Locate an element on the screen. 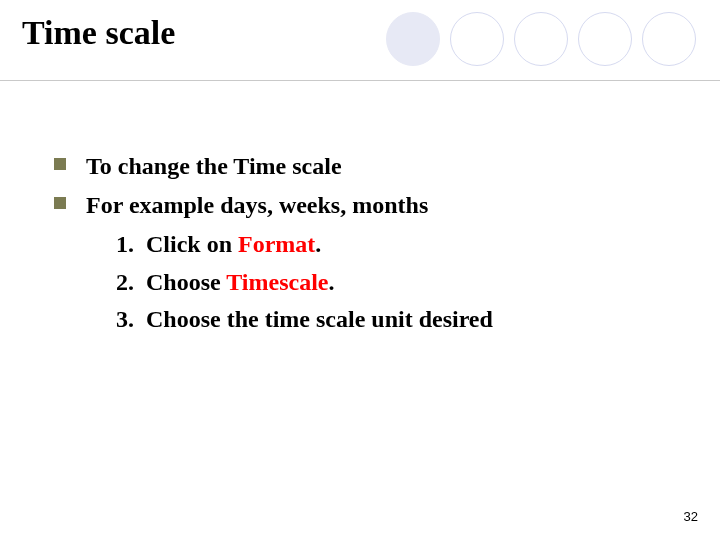  slide-title: Time scale is located at coordinates (371, 33).